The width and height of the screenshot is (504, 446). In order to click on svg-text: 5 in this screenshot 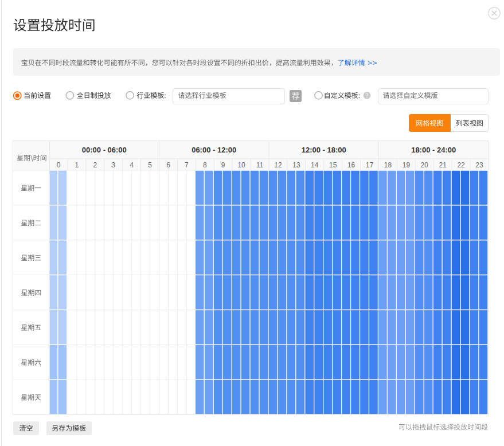, I will do `click(150, 165)`.